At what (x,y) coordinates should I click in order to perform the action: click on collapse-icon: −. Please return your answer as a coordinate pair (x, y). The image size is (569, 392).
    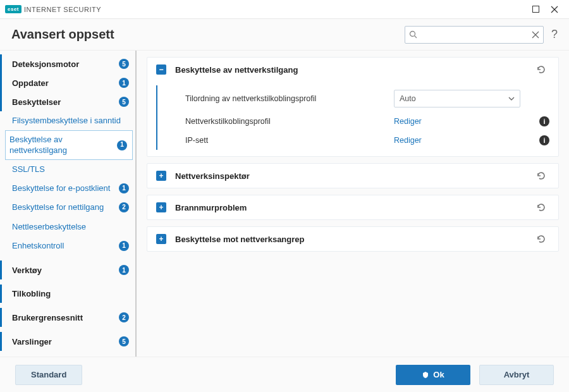
    Looking at the image, I should click on (161, 70).